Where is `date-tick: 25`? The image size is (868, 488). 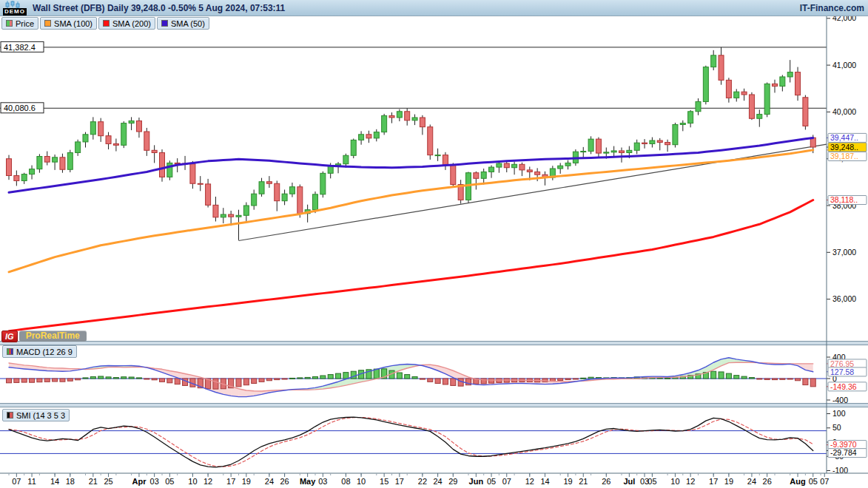
date-tick: 25 is located at coordinates (108, 481).